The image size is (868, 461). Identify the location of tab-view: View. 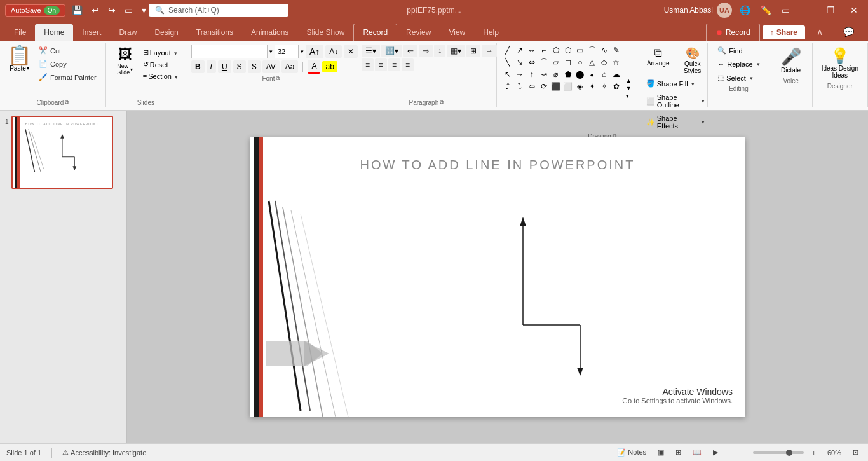
(457, 32).